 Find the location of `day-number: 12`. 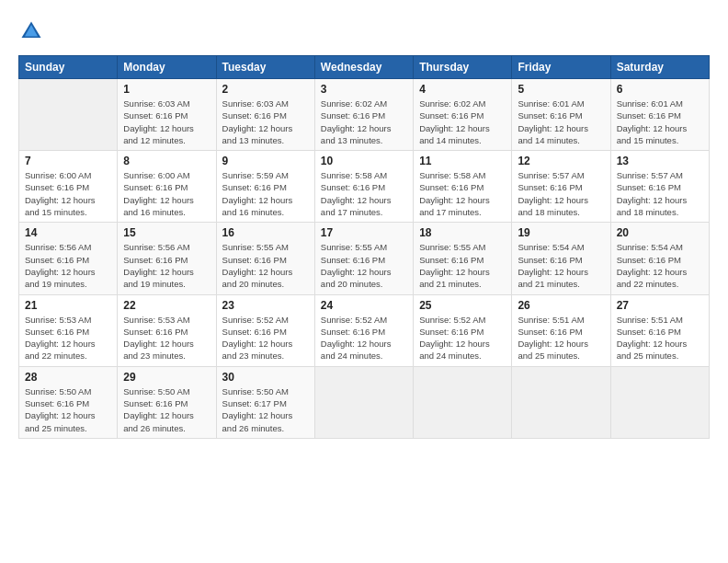

day-number: 12 is located at coordinates (561, 161).